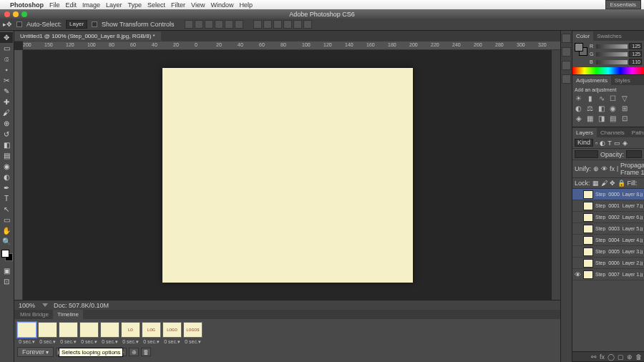 The image size is (644, 362). Describe the element at coordinates (590, 99) in the screenshot. I see `levels-icon: ▮` at that location.